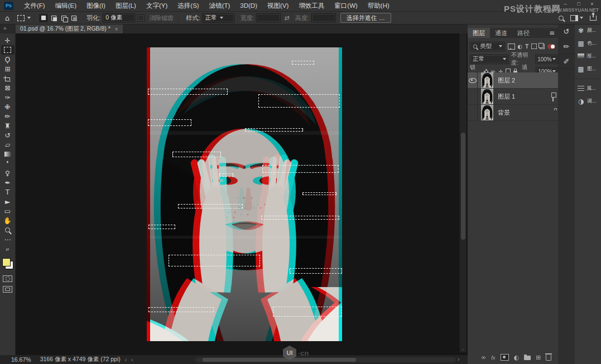 The width and height of the screenshot is (601, 364). What do you see at coordinates (8, 145) in the screenshot?
I see `eraser-tool: ▱` at bounding box center [8, 145].